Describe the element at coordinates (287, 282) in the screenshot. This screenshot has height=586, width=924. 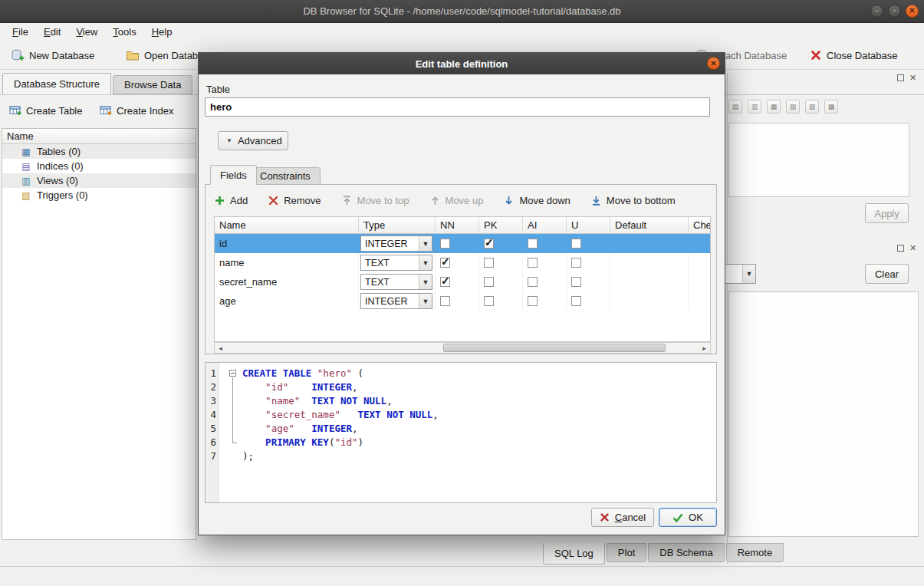
I see `field-name-cell: secret_name` at that location.